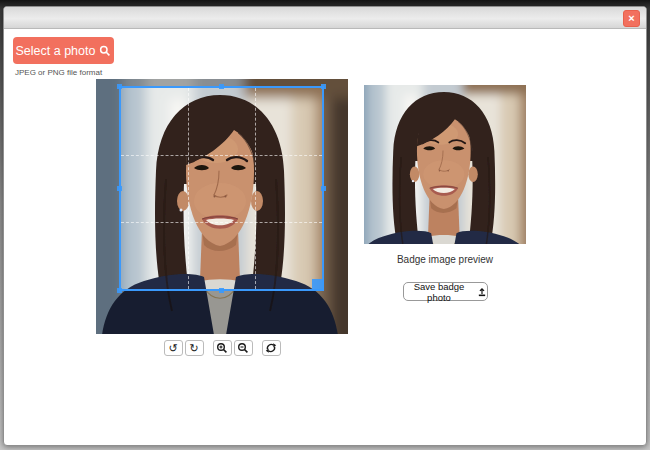 The image size is (650, 450). What do you see at coordinates (56, 51) in the screenshot?
I see `select-photo-label: Select a photo` at bounding box center [56, 51].